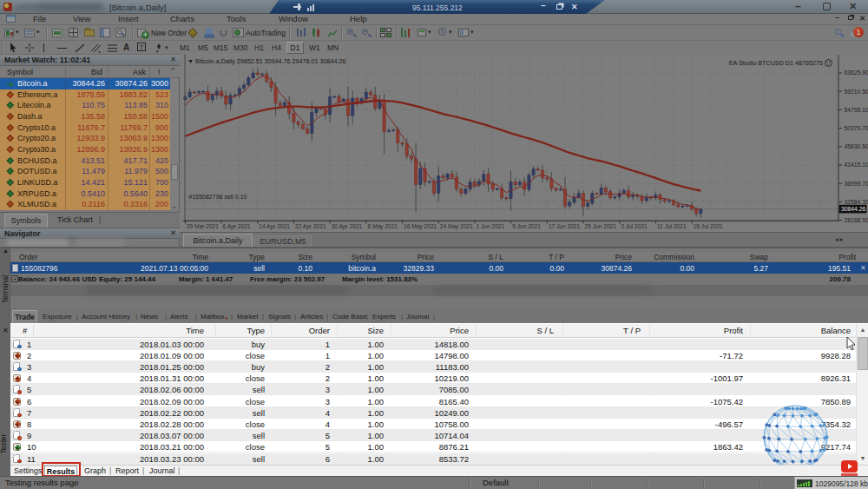  Describe the element at coordinates (856, 73) in the screenshot. I see `svg-text: 63625.90` at that location.